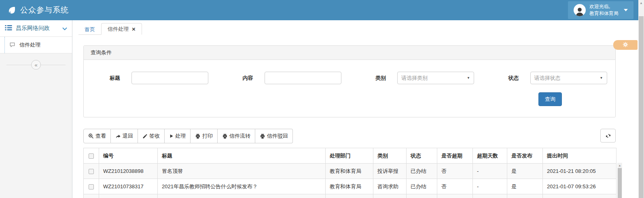 This screenshot has height=198, width=644. What do you see at coordinates (30, 45) in the screenshot?
I see `sidebar-item-label: 信件处理` at bounding box center [30, 45].